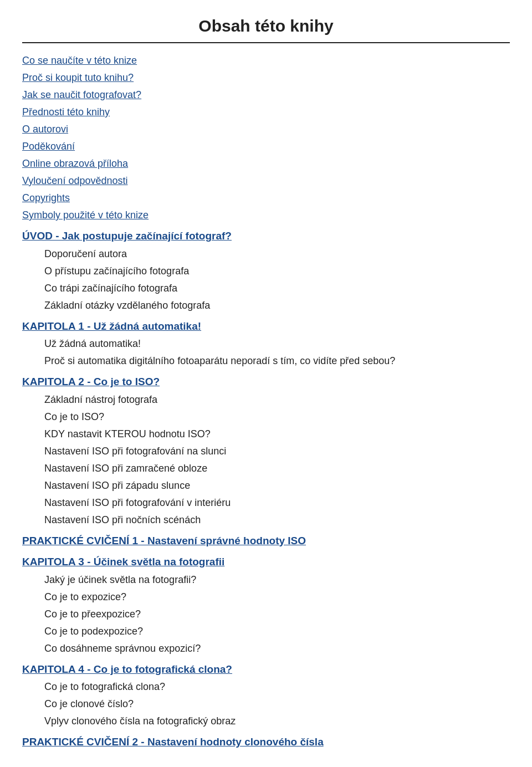  What do you see at coordinates (266, 417) in the screenshot?
I see `list-item: Co je to ISO?` at bounding box center [266, 417].